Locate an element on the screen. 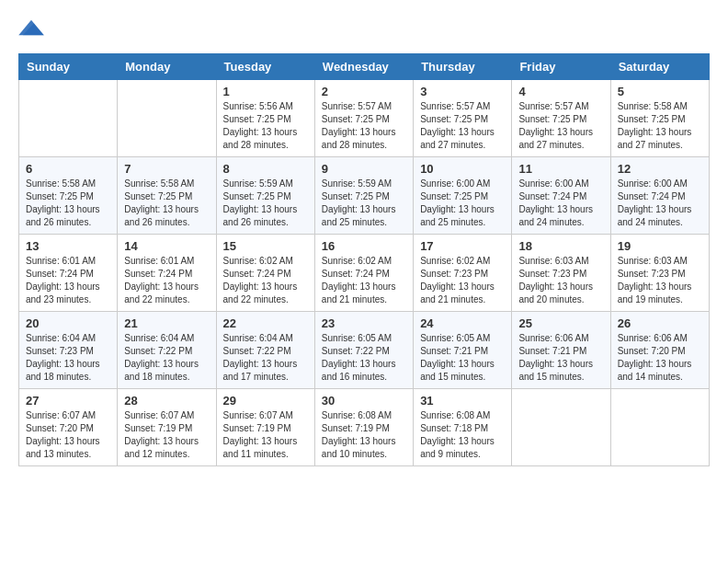  page-header is located at coordinates (364, 29).